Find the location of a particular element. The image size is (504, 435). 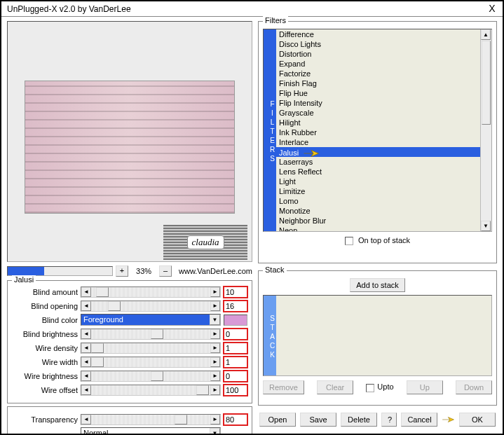

jalusi-legend: Jalusi is located at coordinates (24, 279).